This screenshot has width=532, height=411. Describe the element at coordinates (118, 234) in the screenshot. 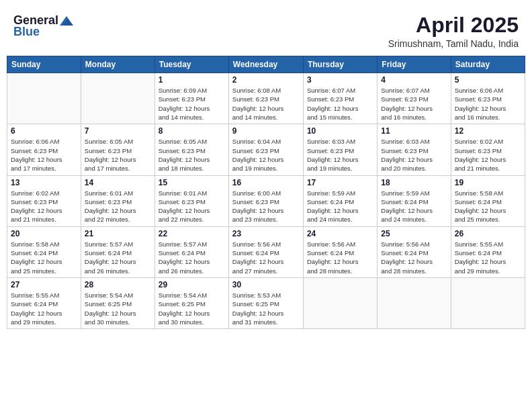

I see `day-number: 21` at that location.